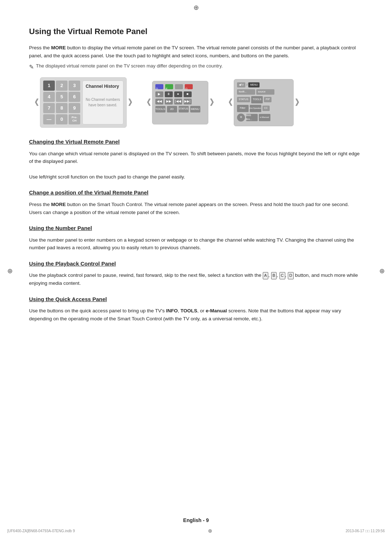 Image resolution: width=392 pixels, height=542 pixels. I want to click on footer-bottom-mark: ⊕, so click(210, 531).